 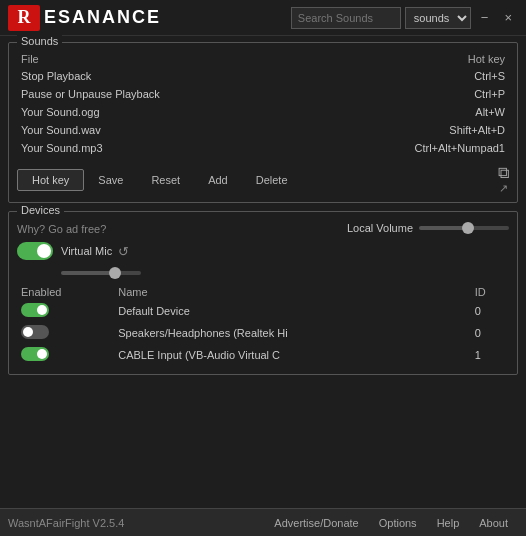 What do you see at coordinates (263, 325) in the screenshot?
I see `devices-table: Enabled Name ID Default Device 0 Speaker…` at bounding box center [263, 325].